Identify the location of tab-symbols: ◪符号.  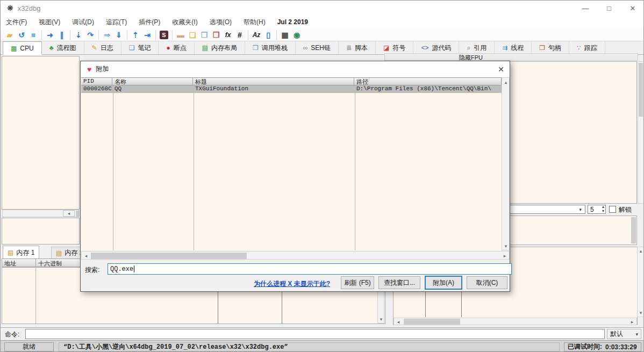
(395, 48).